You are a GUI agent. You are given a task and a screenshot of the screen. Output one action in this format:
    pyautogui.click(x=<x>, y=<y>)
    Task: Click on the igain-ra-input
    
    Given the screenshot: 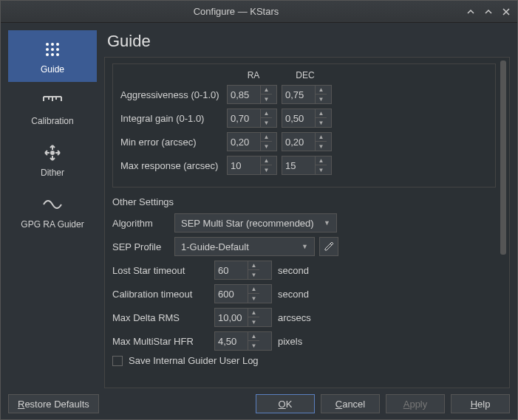 What is the action you would take?
    pyautogui.click(x=244, y=118)
    